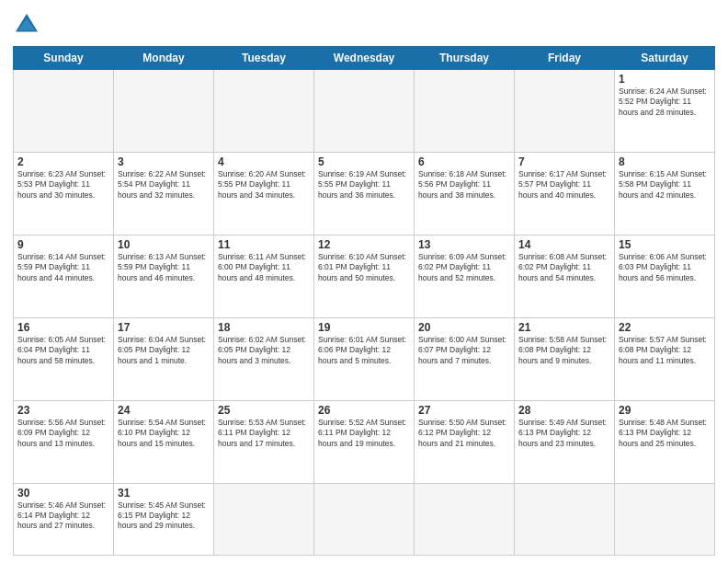 The height and width of the screenshot is (563, 728). What do you see at coordinates (564, 245) in the screenshot?
I see `day-number: 14` at bounding box center [564, 245].